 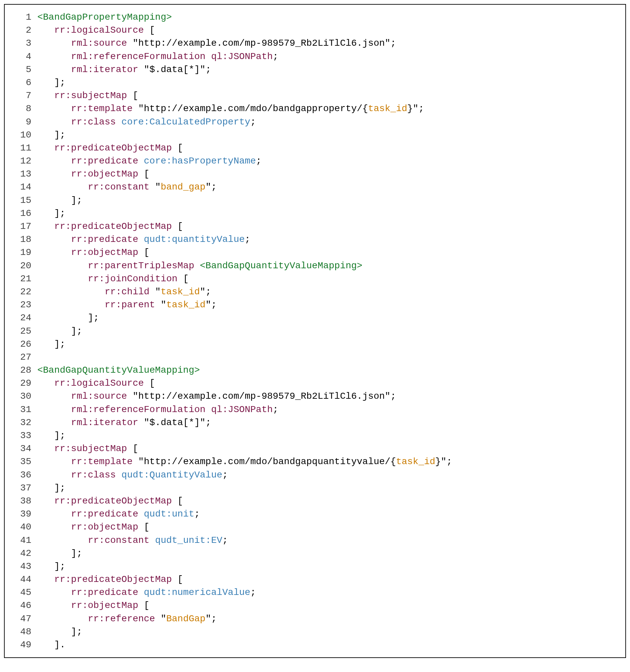 I want to click on line-number: 33, so click(x=23, y=435).